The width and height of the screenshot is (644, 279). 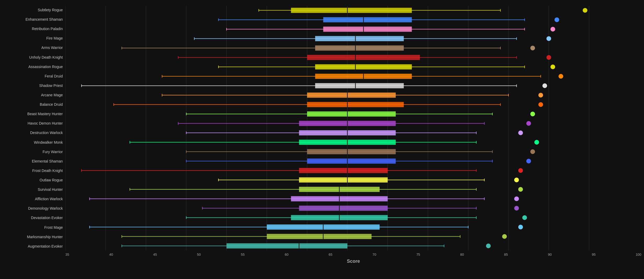 What do you see at coordinates (33, 10) in the screenshot?
I see `y-label: Subtlety Rogue` at bounding box center [33, 10].